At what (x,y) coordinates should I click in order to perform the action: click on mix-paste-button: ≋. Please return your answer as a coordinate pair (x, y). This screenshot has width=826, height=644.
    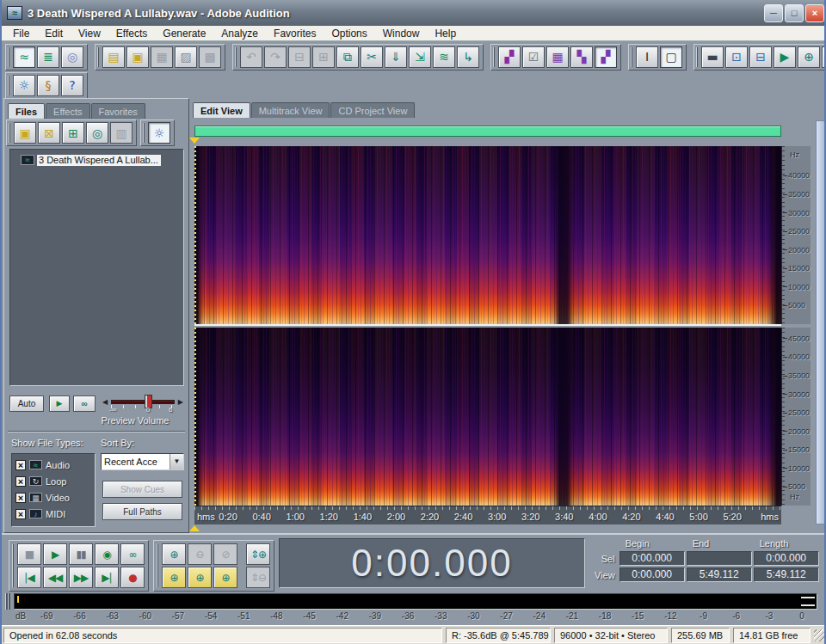
    Looking at the image, I should click on (444, 57).